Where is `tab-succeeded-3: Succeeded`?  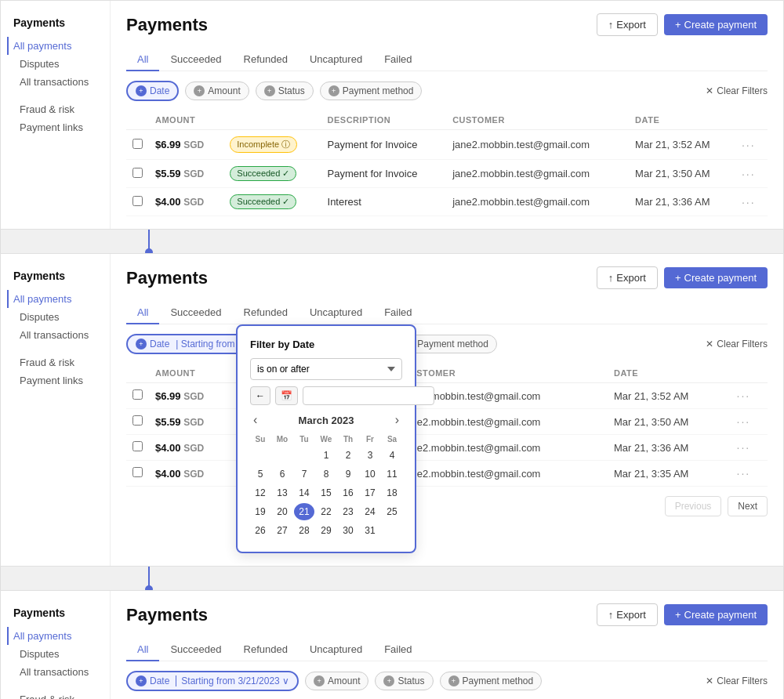
tab-succeeded-3: Succeeded is located at coordinates (196, 650).